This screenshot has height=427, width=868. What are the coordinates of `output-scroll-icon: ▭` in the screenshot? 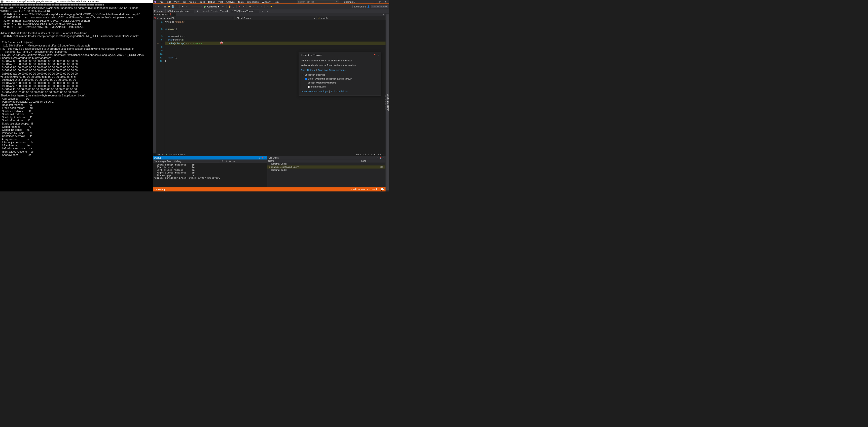 It's located at (234, 161).